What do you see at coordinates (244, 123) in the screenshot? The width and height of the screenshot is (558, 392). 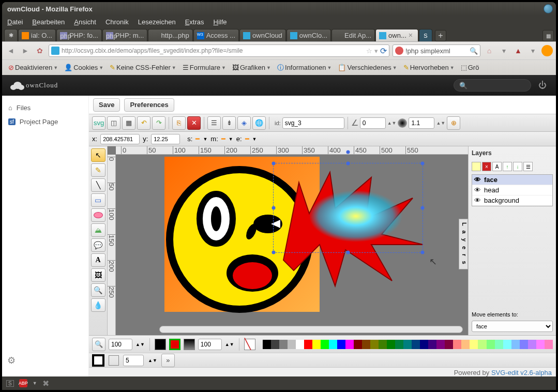 I see `align-button: ◈` at bounding box center [244, 123].